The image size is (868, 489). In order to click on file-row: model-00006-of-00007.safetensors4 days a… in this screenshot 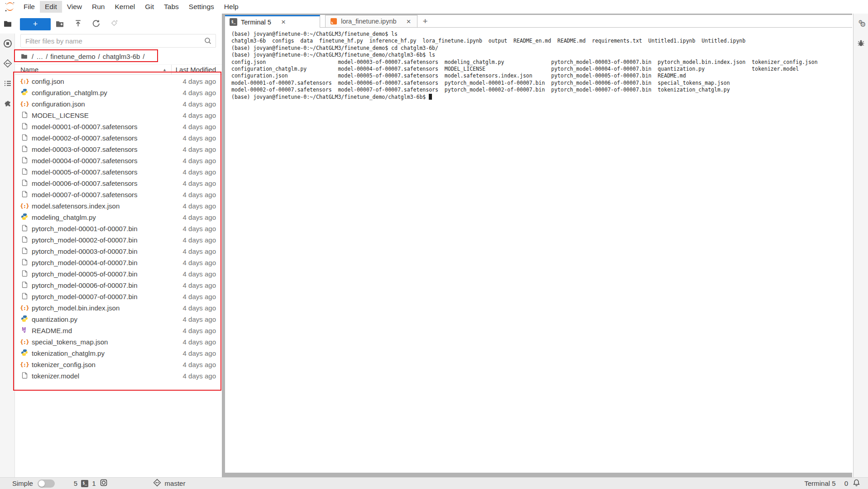, I will do `click(119, 183)`.